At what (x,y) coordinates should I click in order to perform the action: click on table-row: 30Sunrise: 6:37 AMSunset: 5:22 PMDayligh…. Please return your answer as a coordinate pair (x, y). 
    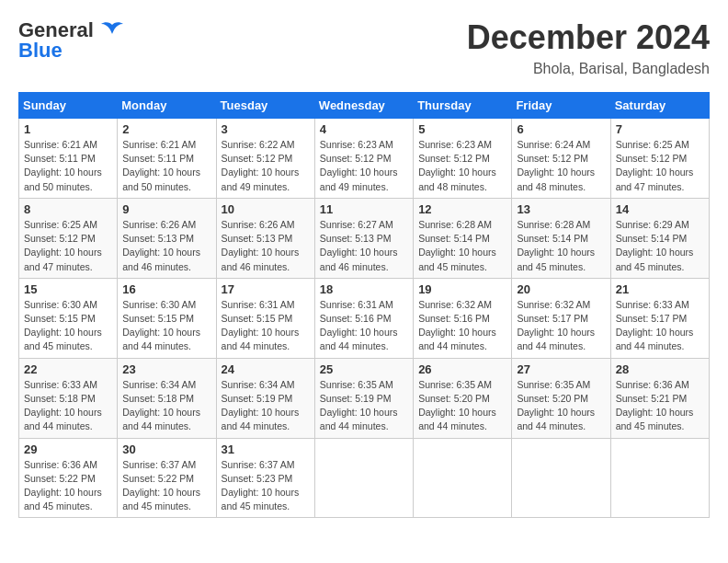
    Looking at the image, I should click on (167, 478).